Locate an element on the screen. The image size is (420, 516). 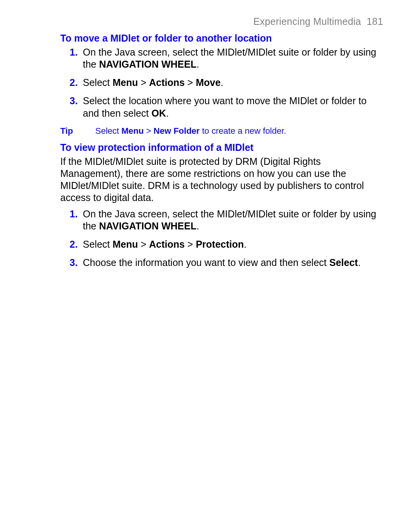
chapter-title: Experiencing Multimedia is located at coordinates (307, 21).